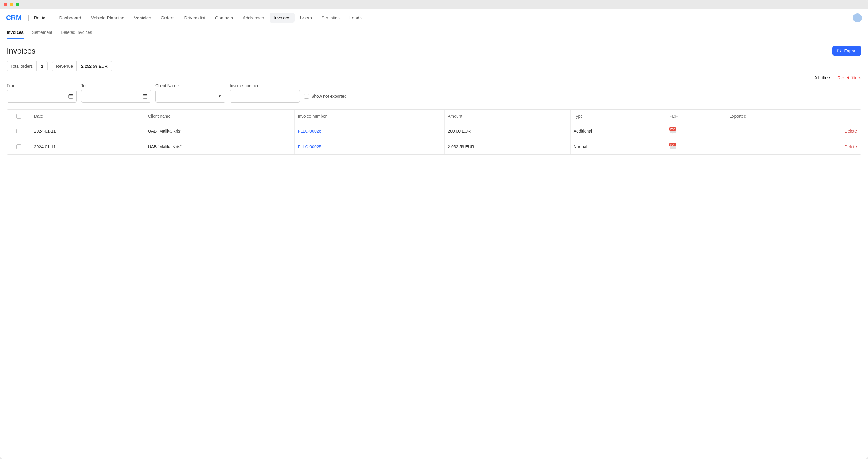 The width and height of the screenshot is (868, 459). Describe the element at coordinates (40, 18) in the screenshot. I see `brand-sub: Baltic` at that location.